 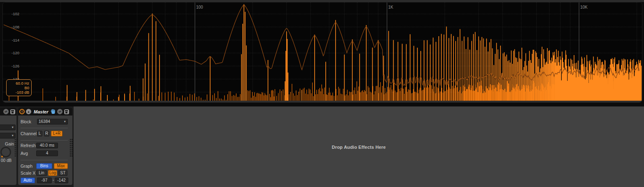 What do you see at coordinates (41, 112) in the screenshot?
I see `device-title: Master` at bounding box center [41, 112].